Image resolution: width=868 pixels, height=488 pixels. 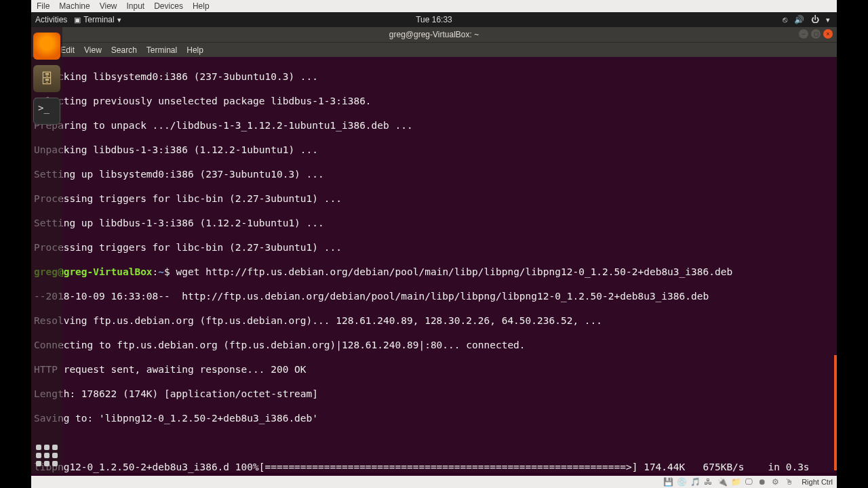 I want to click on vbox-optical-icon: 💿, so click(x=682, y=482).